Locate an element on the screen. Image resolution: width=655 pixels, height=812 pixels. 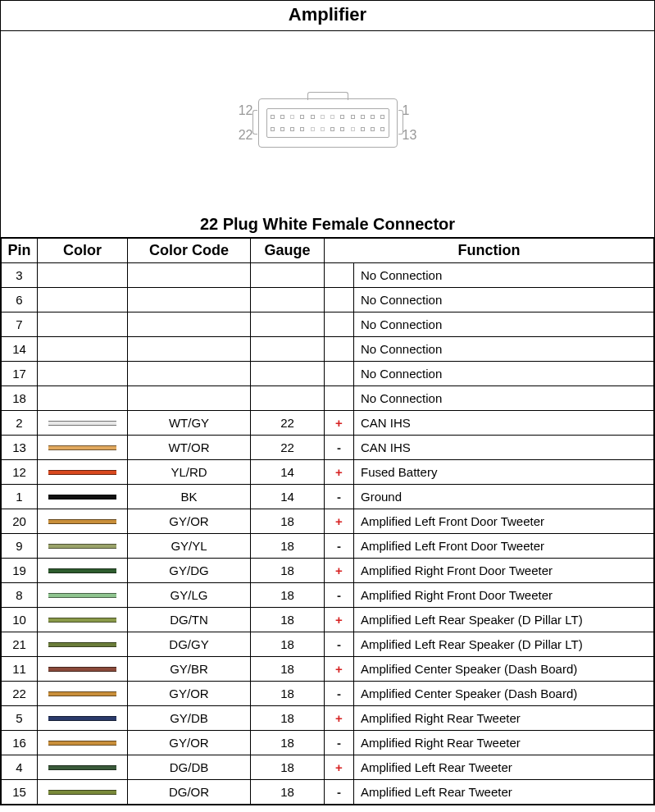
pin-cell: 16 is located at coordinates (20, 743).